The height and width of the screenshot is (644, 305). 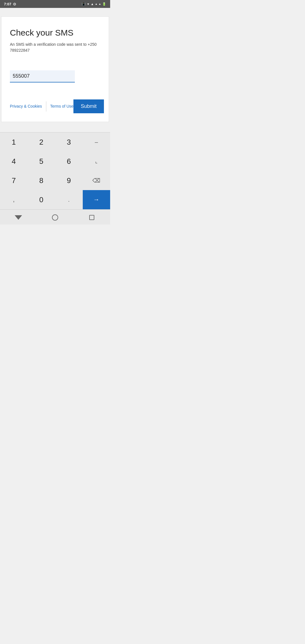 What do you see at coordinates (84, 4) in the screenshot?
I see `vibrate-icon: 📳` at bounding box center [84, 4].